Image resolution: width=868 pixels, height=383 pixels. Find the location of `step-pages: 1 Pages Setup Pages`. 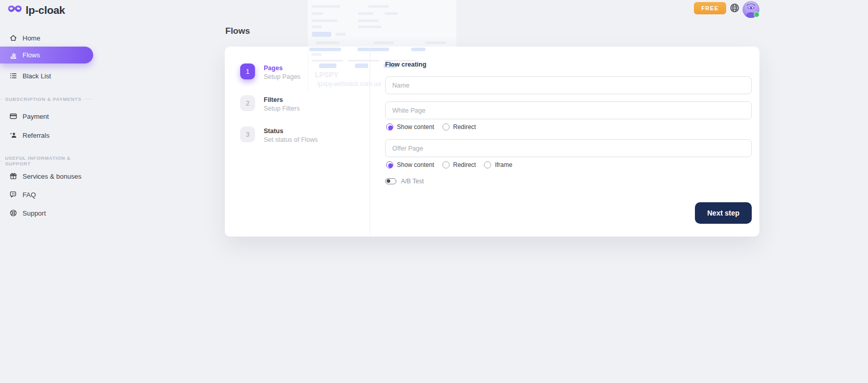

step-pages: 1 Pages Setup Pages is located at coordinates (270, 72).